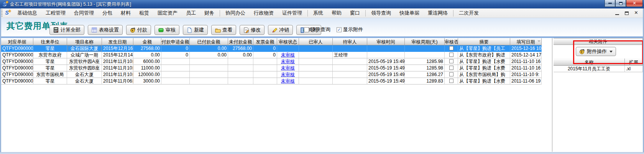 The width and height of the screenshot is (644, 154). Describe the element at coordinates (5, 4) in the screenshot. I see `app-logo-icon: S` at that location.